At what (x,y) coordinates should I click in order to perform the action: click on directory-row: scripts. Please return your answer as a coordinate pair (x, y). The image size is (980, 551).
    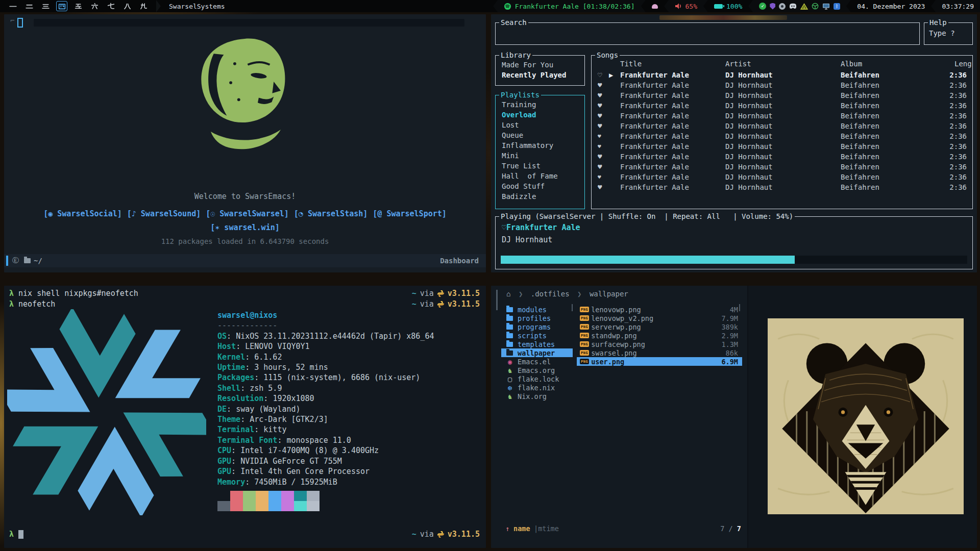
    Looking at the image, I should click on (534, 336).